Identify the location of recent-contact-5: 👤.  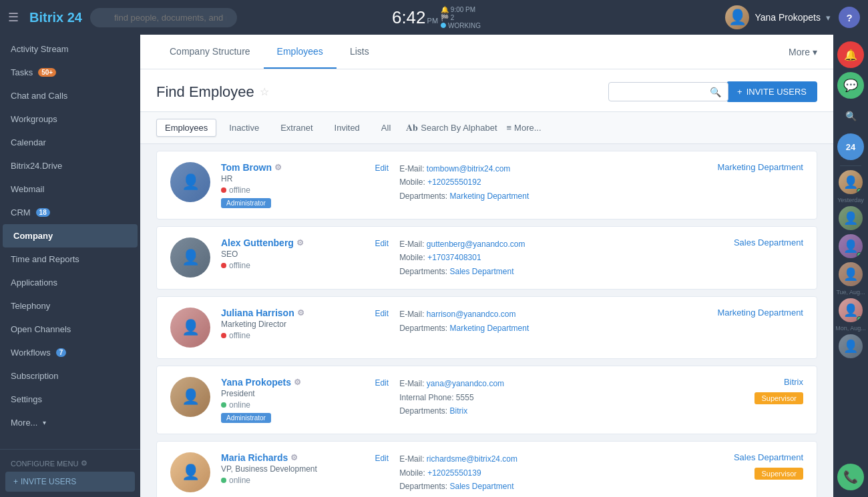
(851, 310).